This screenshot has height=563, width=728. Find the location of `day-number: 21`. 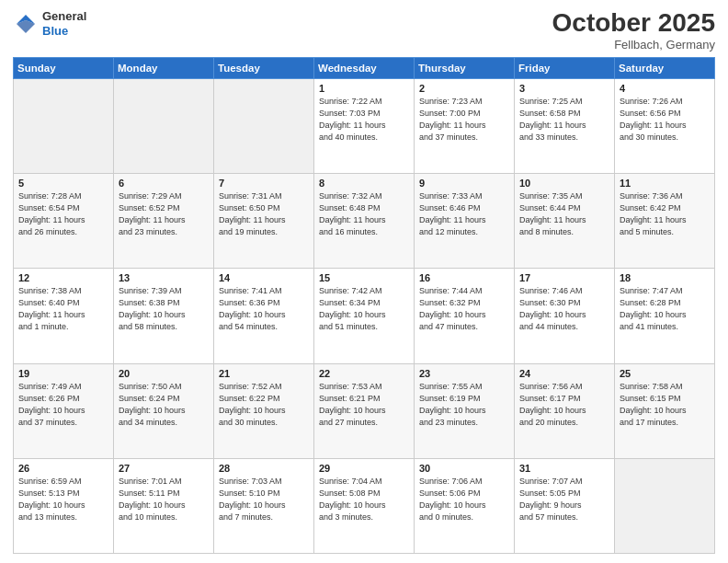

day-number: 21 is located at coordinates (264, 373).